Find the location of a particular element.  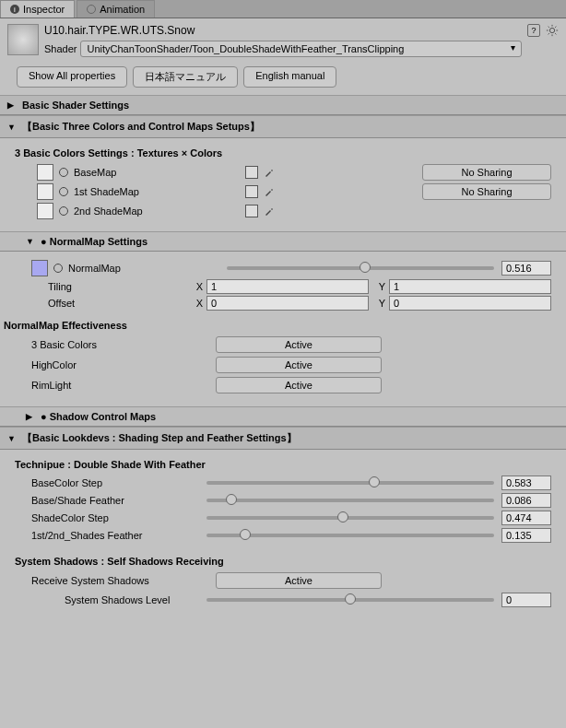

eff3-button: Active is located at coordinates (299, 385).